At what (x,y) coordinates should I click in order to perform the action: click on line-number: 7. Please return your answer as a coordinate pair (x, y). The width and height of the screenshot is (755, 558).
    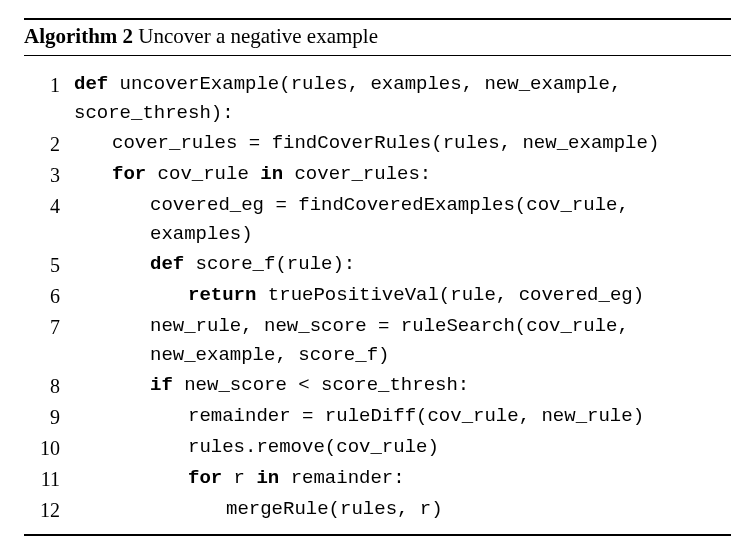
    Looking at the image, I should click on (49, 328).